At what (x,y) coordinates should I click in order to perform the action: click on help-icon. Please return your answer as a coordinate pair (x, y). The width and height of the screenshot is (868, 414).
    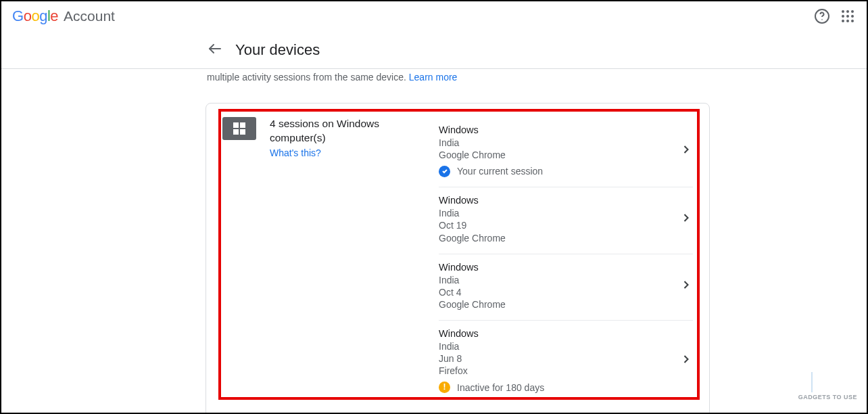
    Looking at the image, I should click on (822, 16).